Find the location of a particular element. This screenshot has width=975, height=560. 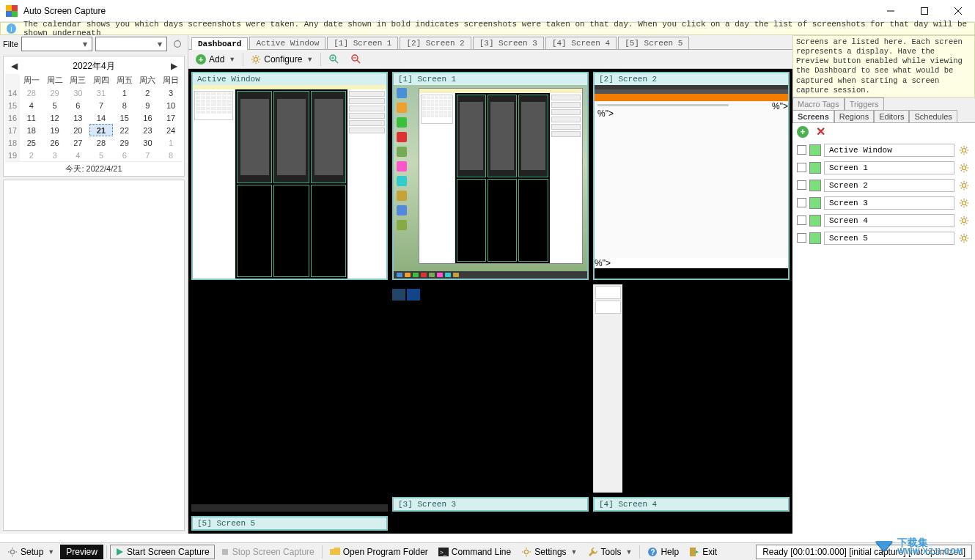

right-tab: Schedules is located at coordinates (932, 116).